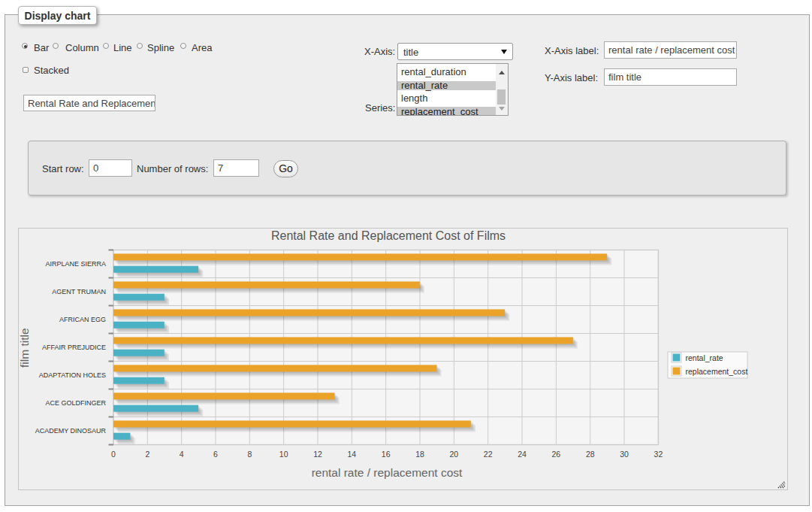 Image resolution: width=812 pixels, height=512 pixels. Describe the element at coordinates (522, 454) in the screenshot. I see `svg-text: 24` at that location.